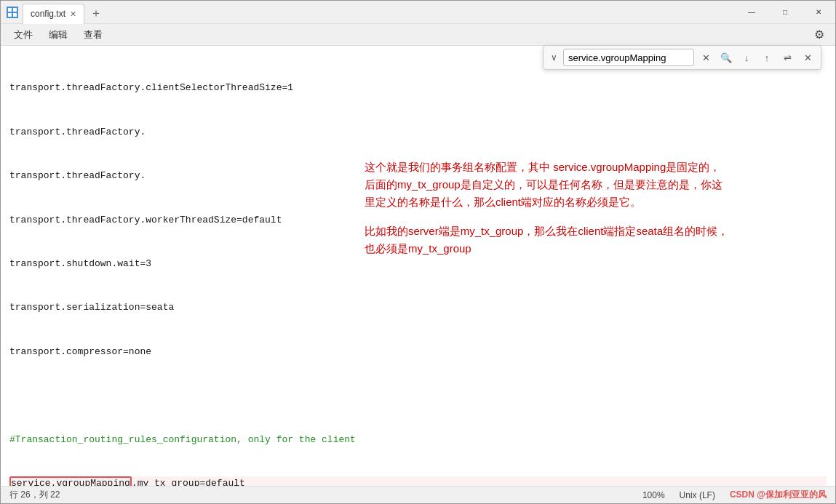 The image size is (836, 504). I want to click on menubar: 文件 编辑 查看 ⚙, so click(418, 35).